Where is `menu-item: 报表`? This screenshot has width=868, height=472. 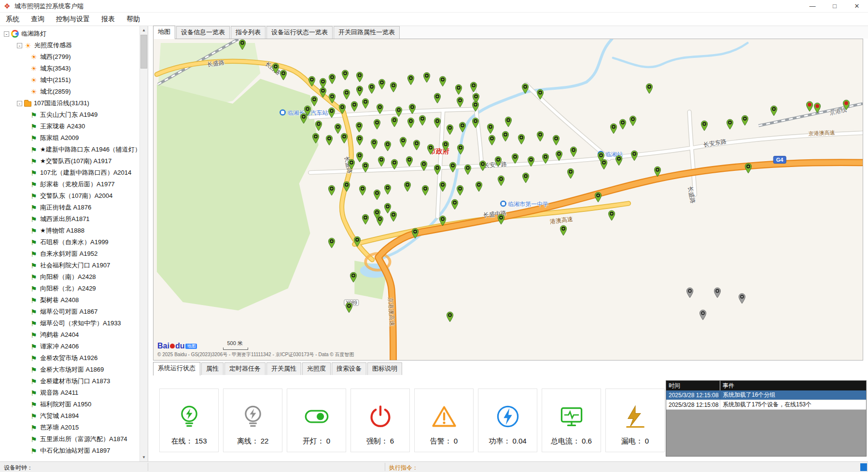
menu-item: 报表 is located at coordinates (108, 19).